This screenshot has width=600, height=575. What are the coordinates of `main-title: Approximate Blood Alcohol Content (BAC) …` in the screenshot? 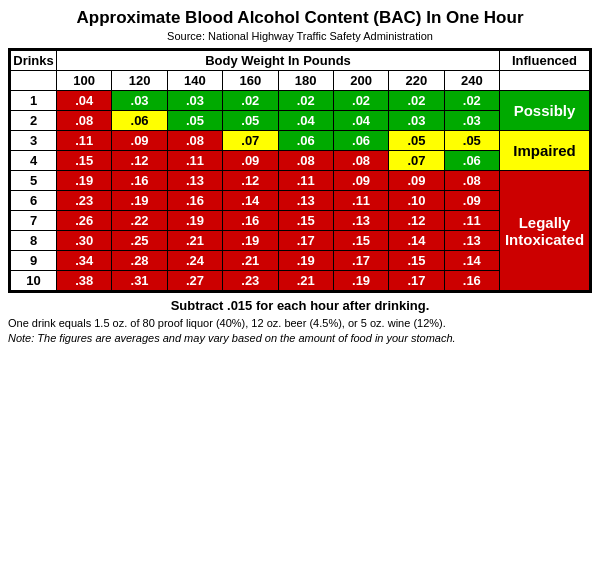 It's located at (300, 18).